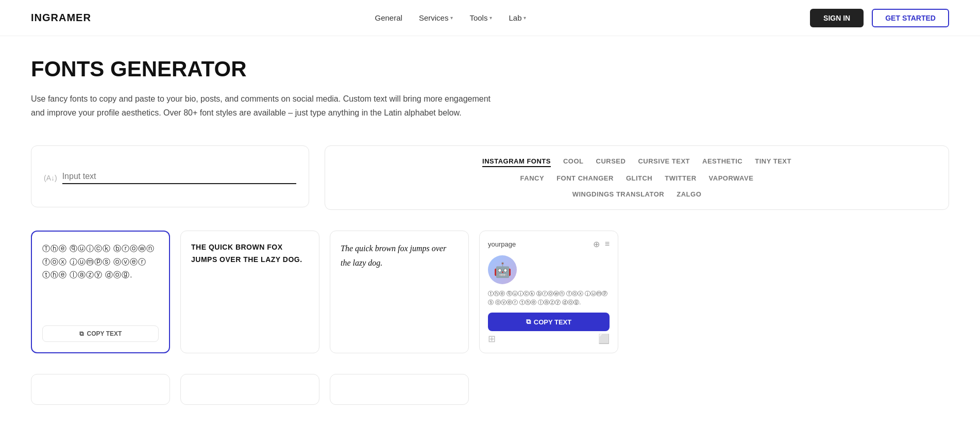 The width and height of the screenshot is (980, 425). I want to click on avatar: 🤖, so click(502, 270).